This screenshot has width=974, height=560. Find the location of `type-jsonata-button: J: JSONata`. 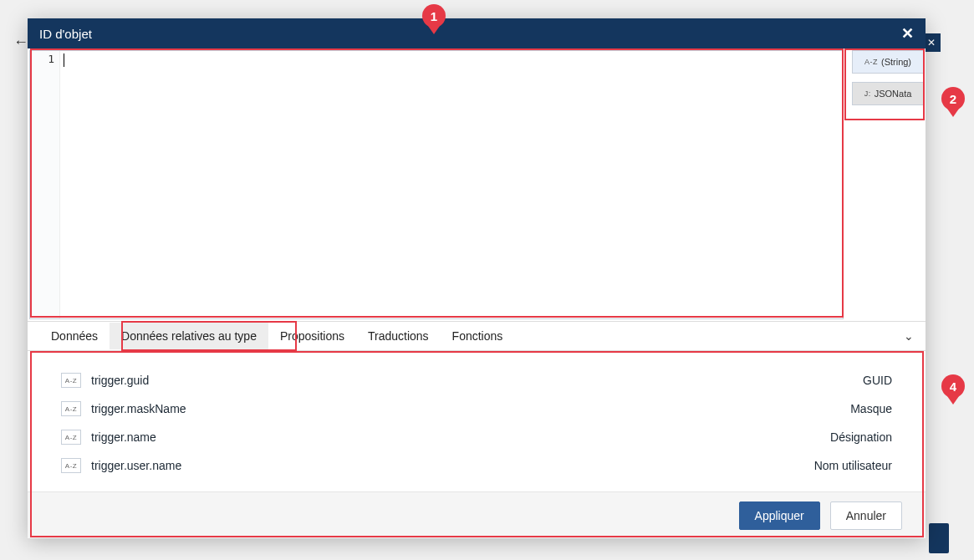

type-jsonata-button: J: JSONata is located at coordinates (888, 94).